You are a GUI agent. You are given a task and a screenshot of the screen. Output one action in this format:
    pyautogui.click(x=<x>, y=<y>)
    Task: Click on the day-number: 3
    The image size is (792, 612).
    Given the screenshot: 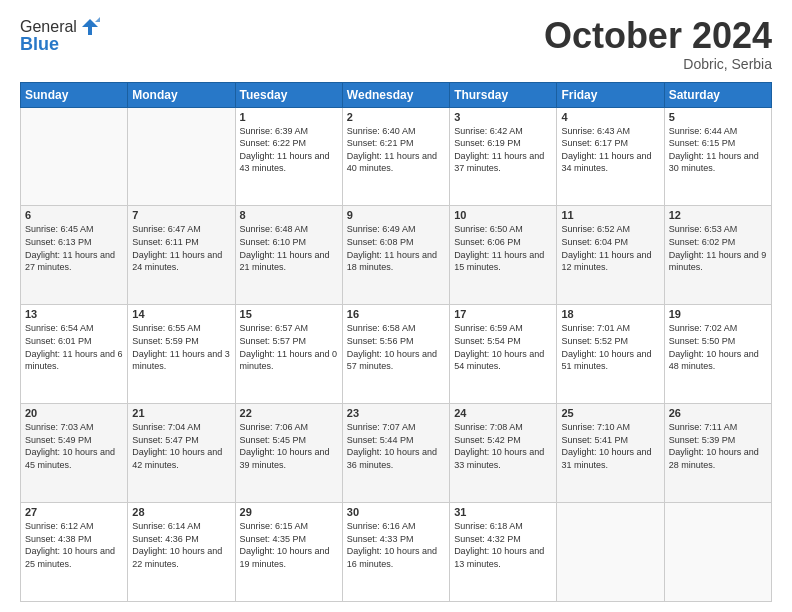 What is the action you would take?
    pyautogui.click(x=503, y=117)
    